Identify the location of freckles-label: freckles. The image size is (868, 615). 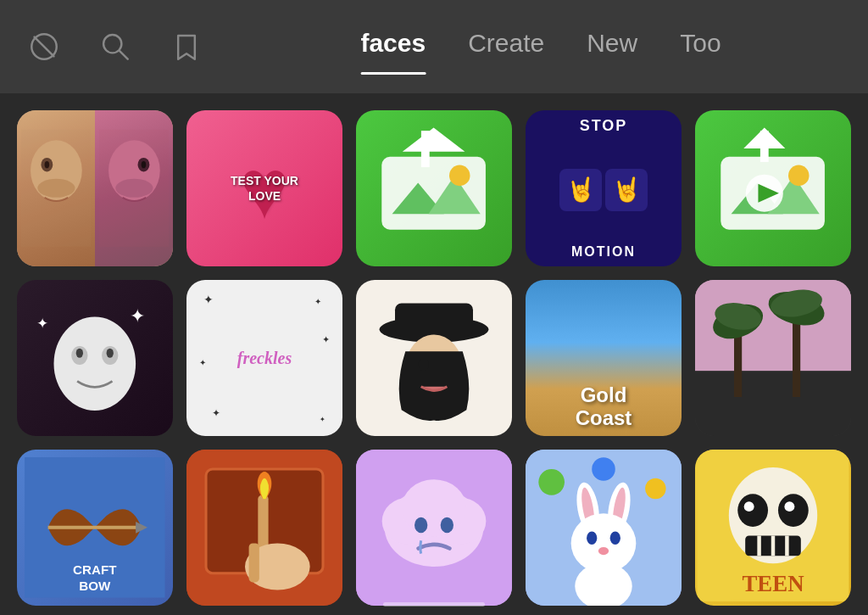
(264, 358).